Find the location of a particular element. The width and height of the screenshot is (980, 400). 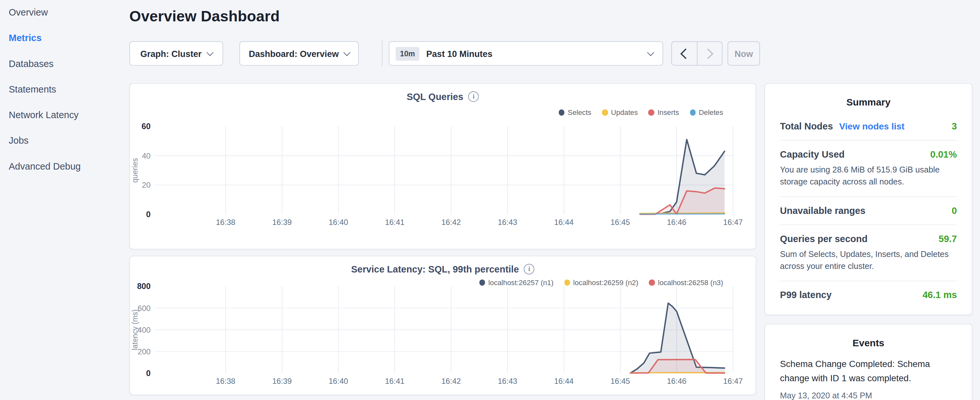

view-nodes-list-link: View nodes list is located at coordinates (872, 126).